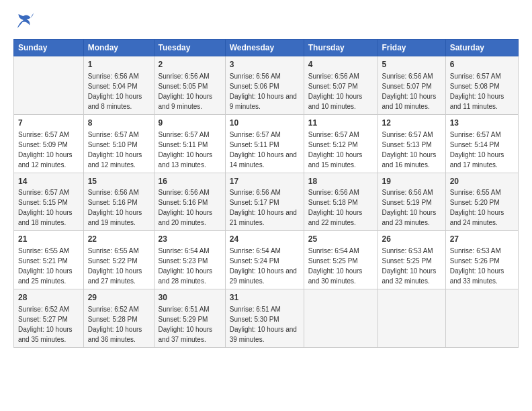 The image size is (532, 411). I want to click on day-cell: 16Sunrise: 6:56 AMSunset: 5:16 PMDayligh…, so click(189, 201).